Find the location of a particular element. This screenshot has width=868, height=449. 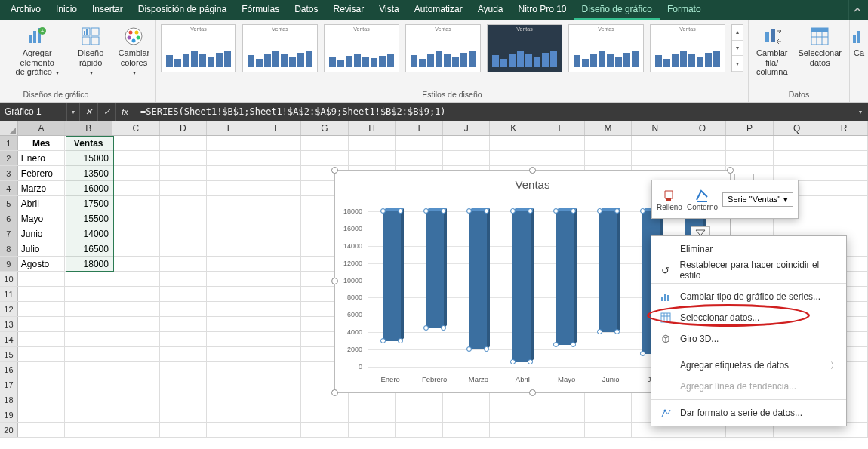

row-header: 4 is located at coordinates (9, 189).